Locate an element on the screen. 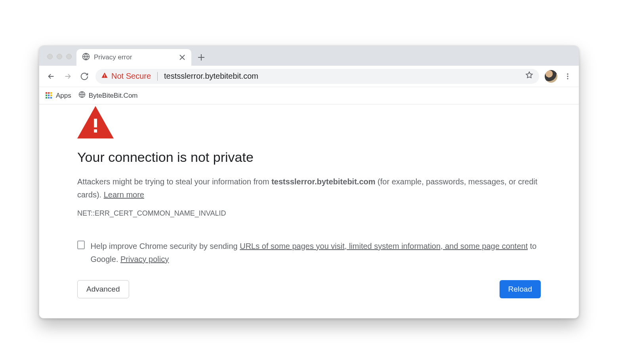 This screenshot has width=618, height=364. toolbar: Not Secure testsslerror.bytebitebit.com is located at coordinates (309, 76).